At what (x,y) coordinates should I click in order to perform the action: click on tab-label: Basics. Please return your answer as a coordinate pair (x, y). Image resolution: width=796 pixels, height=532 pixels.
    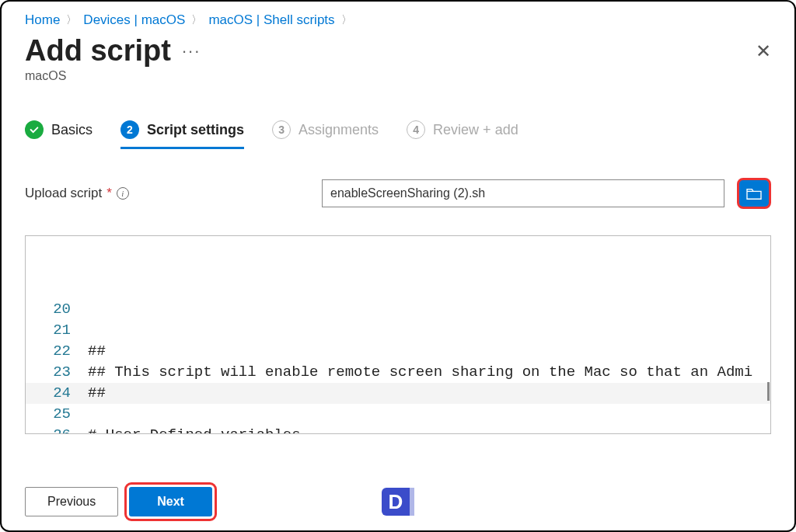
    Looking at the image, I should click on (72, 130).